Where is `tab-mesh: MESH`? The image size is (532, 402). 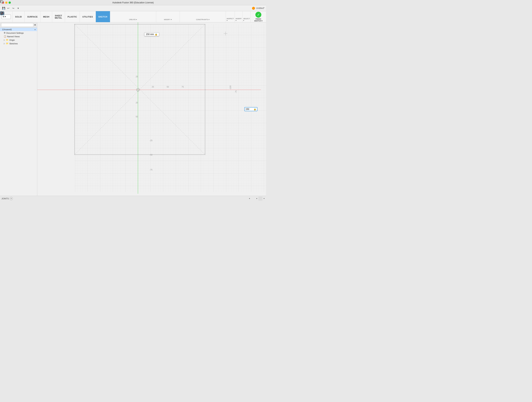 tab-mesh: MESH is located at coordinates (46, 17).